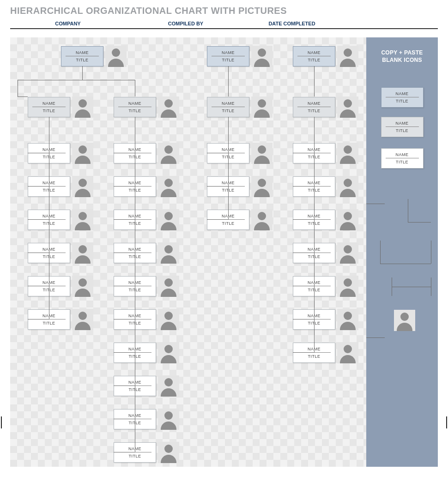  I want to click on template-card-white: NAME TITLE, so click(402, 158).